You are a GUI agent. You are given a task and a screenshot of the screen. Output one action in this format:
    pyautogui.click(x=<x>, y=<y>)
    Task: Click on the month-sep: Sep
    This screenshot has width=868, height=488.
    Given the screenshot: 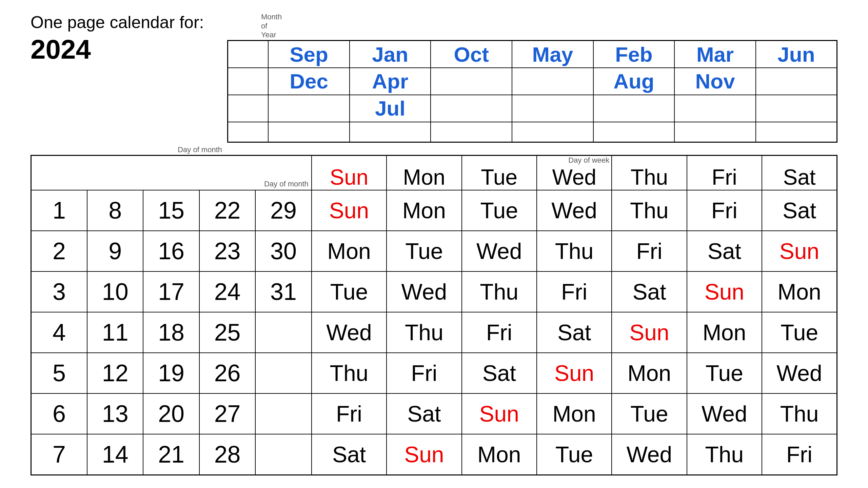 What is the action you would take?
    pyautogui.click(x=309, y=54)
    